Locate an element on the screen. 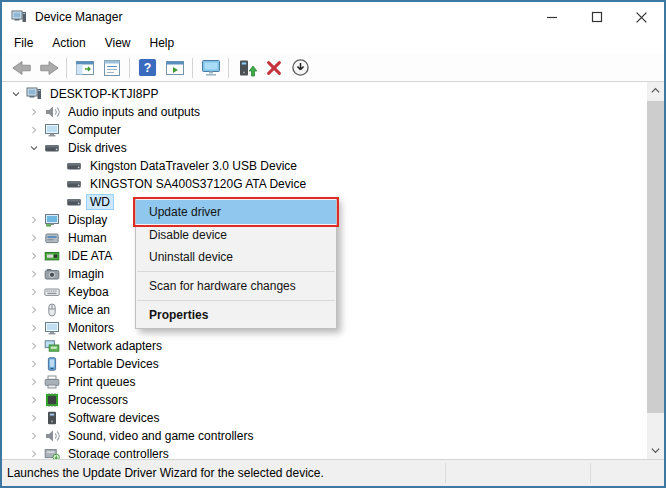  minimize-button is located at coordinates (552, 17).